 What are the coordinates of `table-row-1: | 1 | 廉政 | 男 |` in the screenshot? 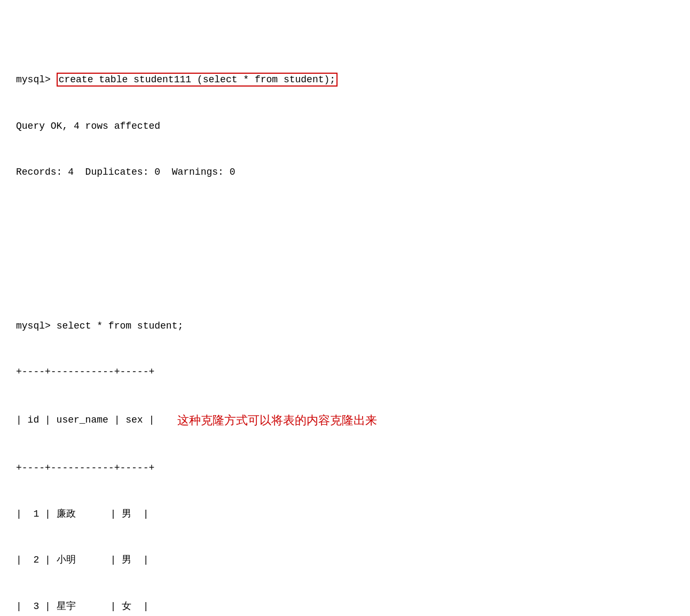 It's located at (345, 514).